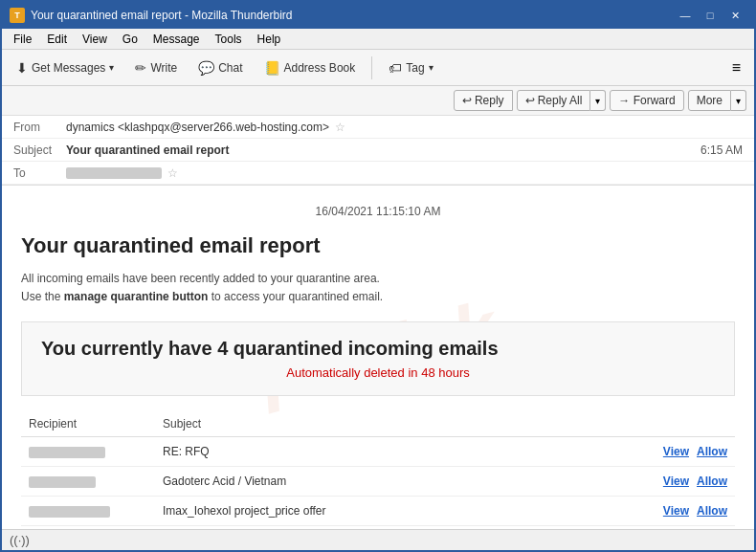 Image resolution: width=756 pixels, height=552 pixels. I want to click on get-messages-label: Get Messages, so click(69, 68).